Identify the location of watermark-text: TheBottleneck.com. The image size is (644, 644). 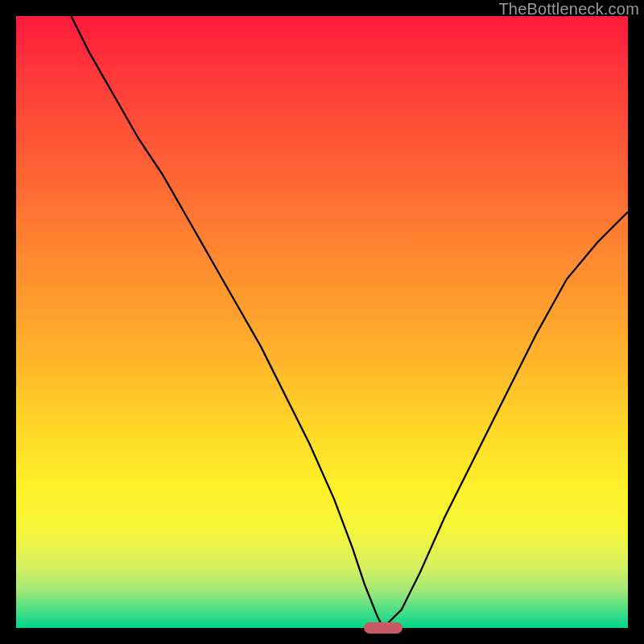
(568, 10).